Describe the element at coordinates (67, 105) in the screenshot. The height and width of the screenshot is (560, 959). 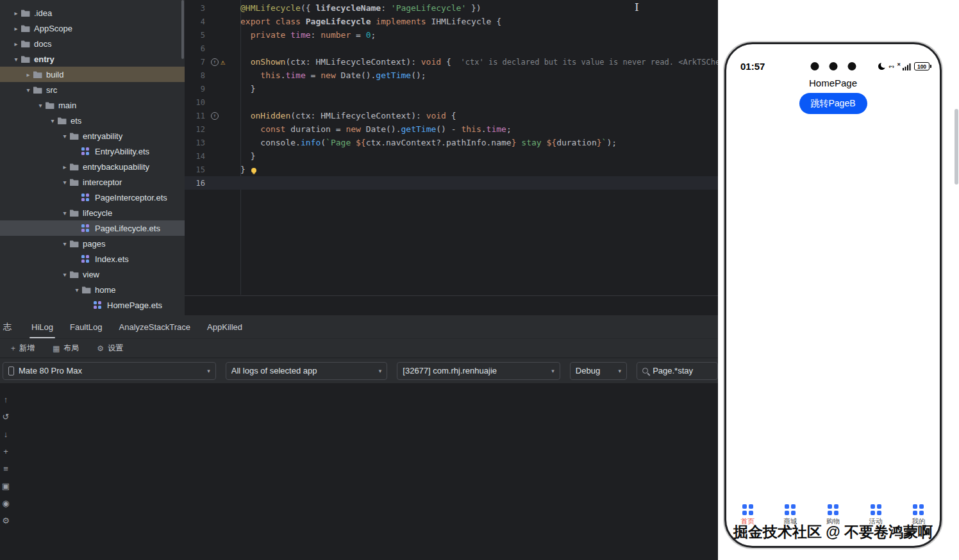
I see `tree-item-label: main` at that location.